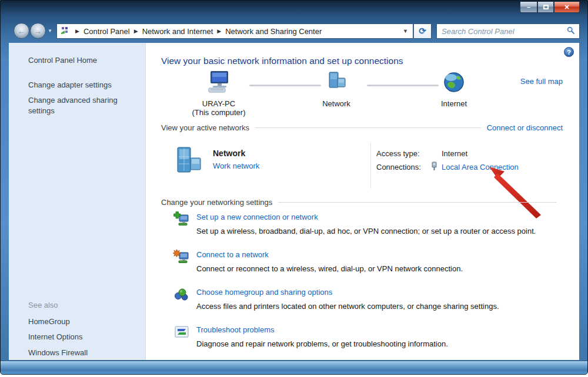  I want to click on local-area-connection-link: Local Area Connection, so click(480, 167).